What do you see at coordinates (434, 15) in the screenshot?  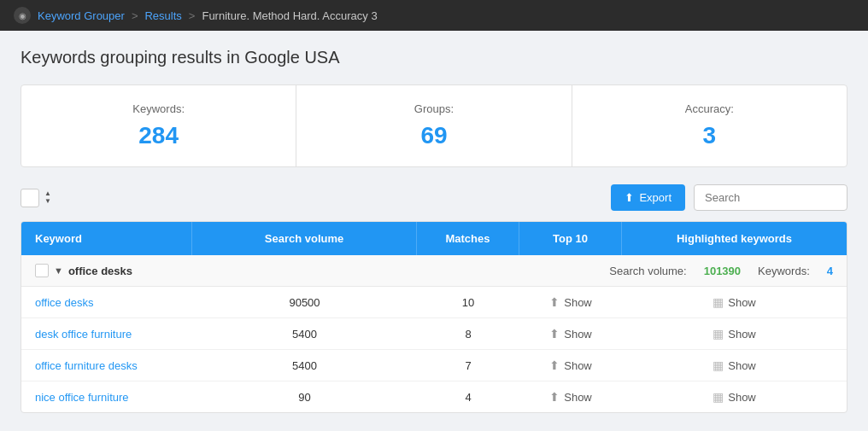 I see `breadcrumb: ◉ Keyword Grouper > Results > Furniture.…` at bounding box center [434, 15].